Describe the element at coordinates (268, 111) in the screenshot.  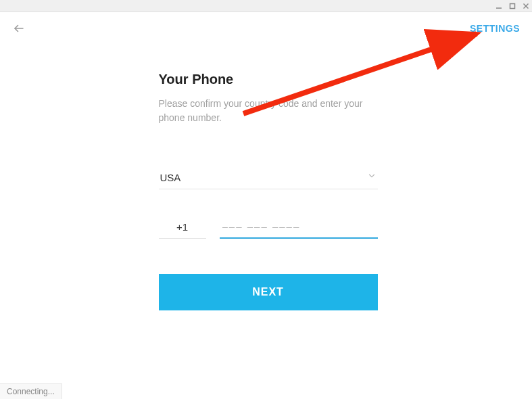
I see `page-subtitle: Please confirm your country code and ent…` at that location.